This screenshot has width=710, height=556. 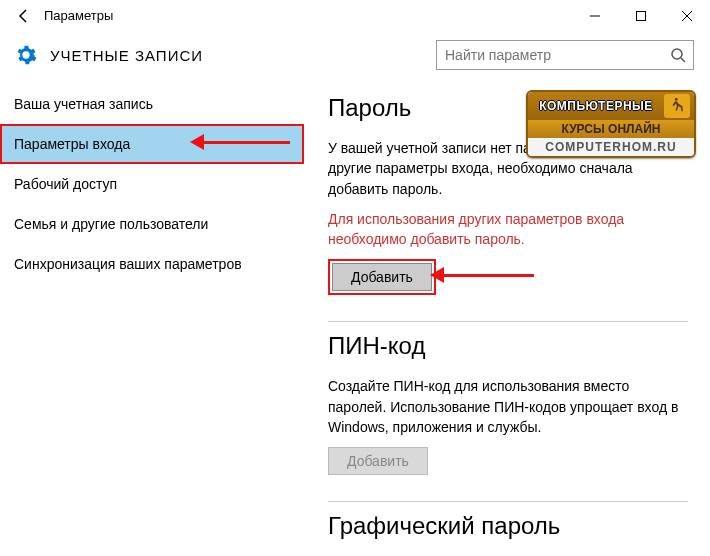 I want to click on close-button, so click(x=687, y=16).